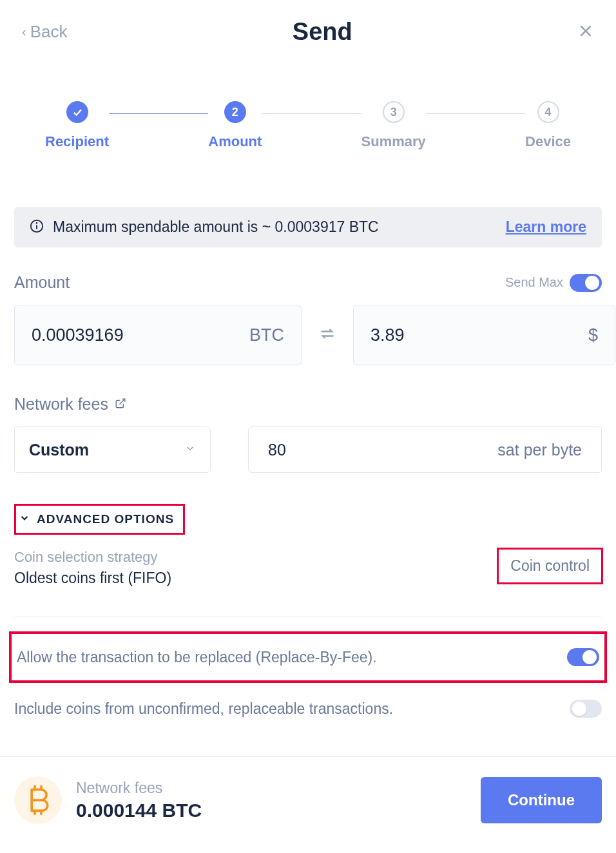  I want to click on footer-fee-label: Network fees, so click(139, 789).